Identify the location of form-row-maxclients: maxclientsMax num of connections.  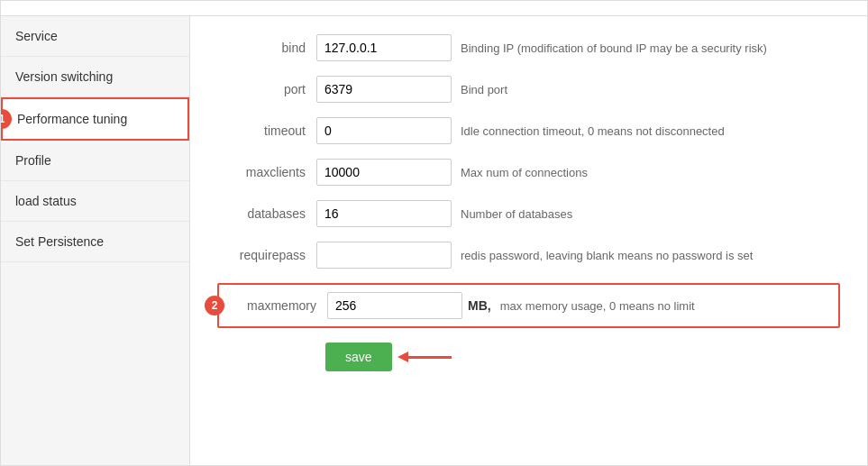
(528, 172).